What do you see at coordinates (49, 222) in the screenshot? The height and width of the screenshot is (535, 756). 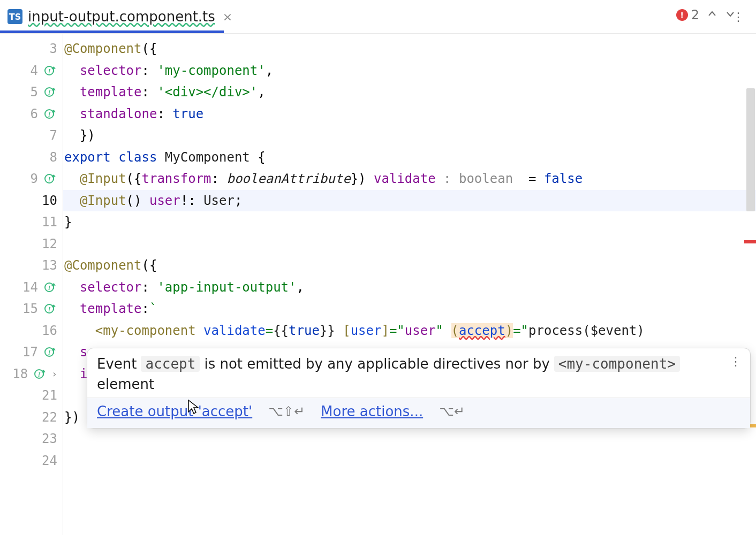 I see `line-number: 11` at bounding box center [49, 222].